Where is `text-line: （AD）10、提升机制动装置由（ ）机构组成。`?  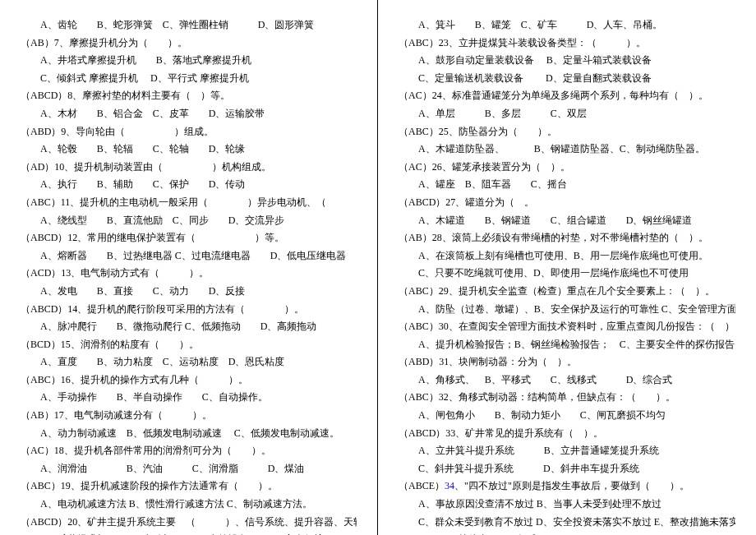 text-line: （AD）10、提升机制动装置由（ ）机构组成。 is located at coordinates (189, 168).